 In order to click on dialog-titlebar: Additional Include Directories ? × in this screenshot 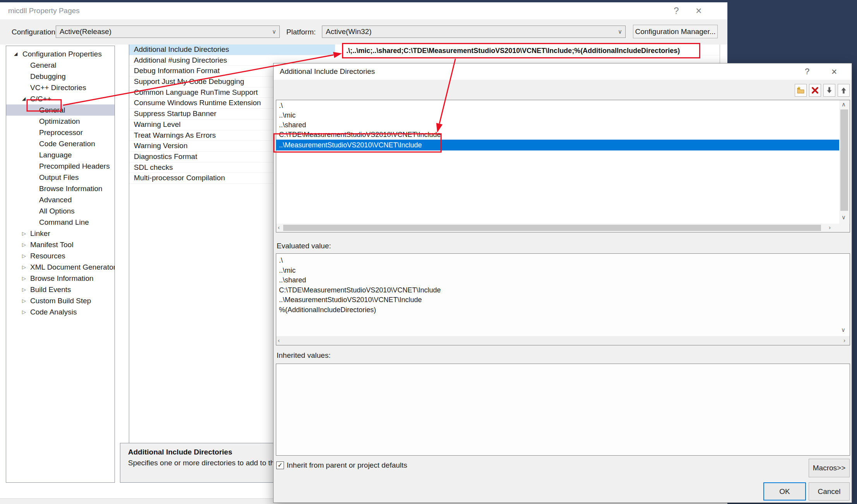, I will do `click(563, 72)`.